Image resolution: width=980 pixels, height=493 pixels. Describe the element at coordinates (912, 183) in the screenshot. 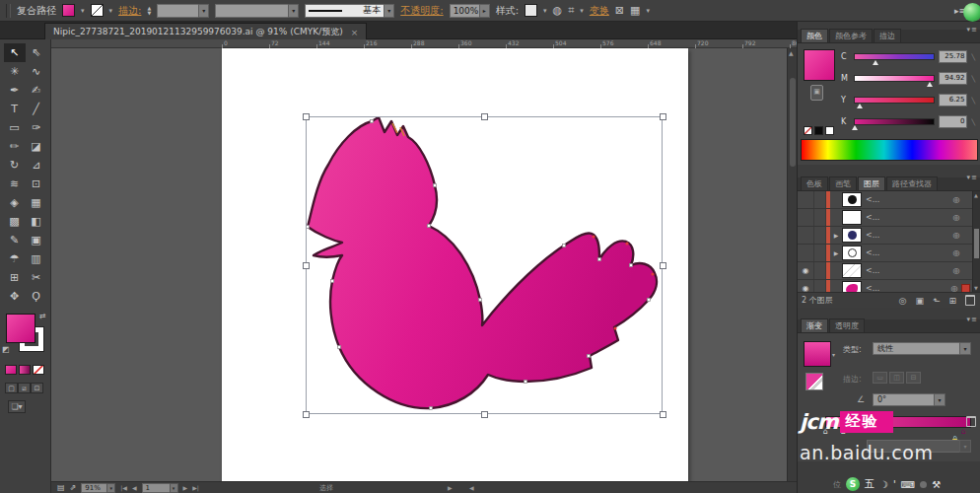

I see `panel-tab: 路径查找器` at that location.